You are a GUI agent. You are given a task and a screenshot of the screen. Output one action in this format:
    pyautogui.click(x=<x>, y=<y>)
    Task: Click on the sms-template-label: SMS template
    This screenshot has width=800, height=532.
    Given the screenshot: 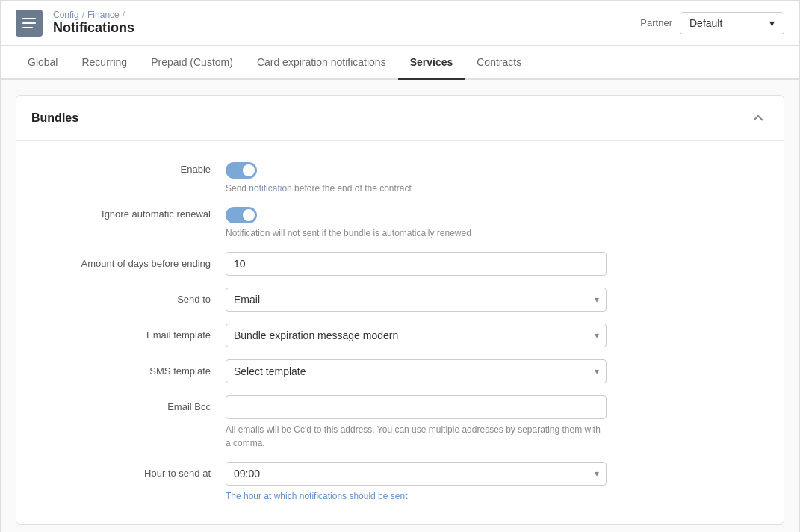 What is the action you would take?
    pyautogui.click(x=128, y=368)
    